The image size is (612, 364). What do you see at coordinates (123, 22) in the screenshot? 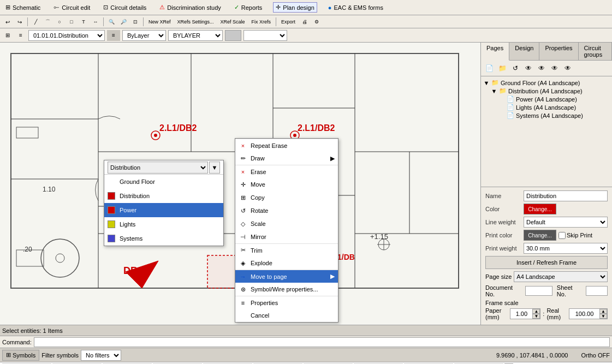
I see `zoom-out-btn: 🔎` at bounding box center [123, 22].